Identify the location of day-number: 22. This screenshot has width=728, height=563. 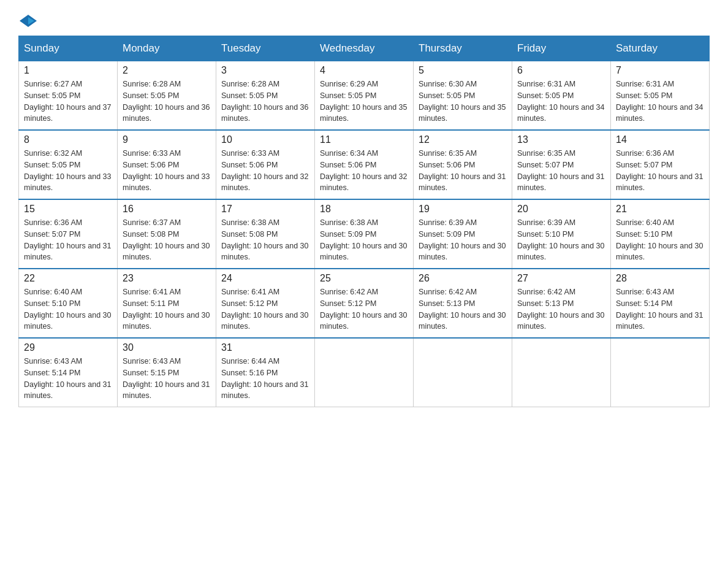
(68, 278).